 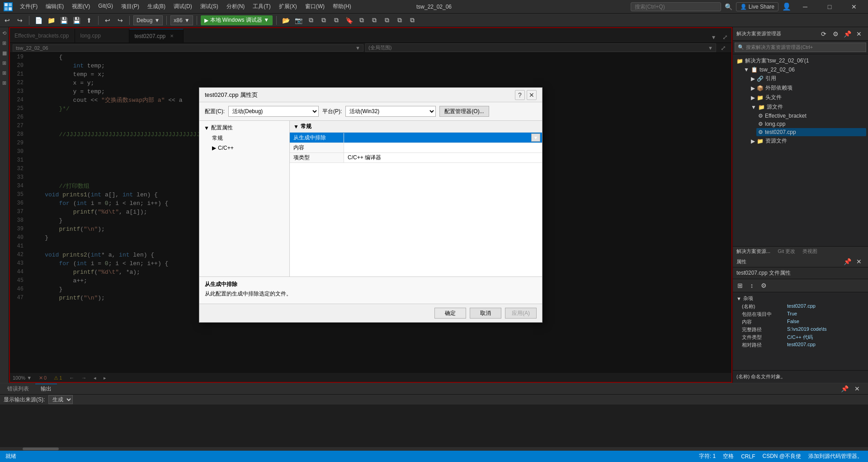 What do you see at coordinates (416, 158) in the screenshot?
I see `prop-row-type: 项类型 C/C++ 编译器` at bounding box center [416, 158].